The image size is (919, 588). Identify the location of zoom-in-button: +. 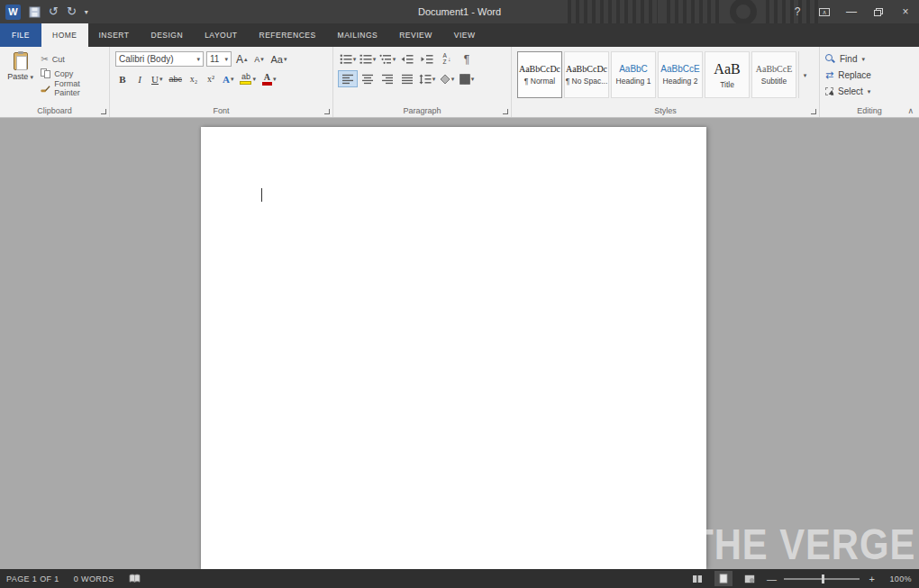
(872, 579).